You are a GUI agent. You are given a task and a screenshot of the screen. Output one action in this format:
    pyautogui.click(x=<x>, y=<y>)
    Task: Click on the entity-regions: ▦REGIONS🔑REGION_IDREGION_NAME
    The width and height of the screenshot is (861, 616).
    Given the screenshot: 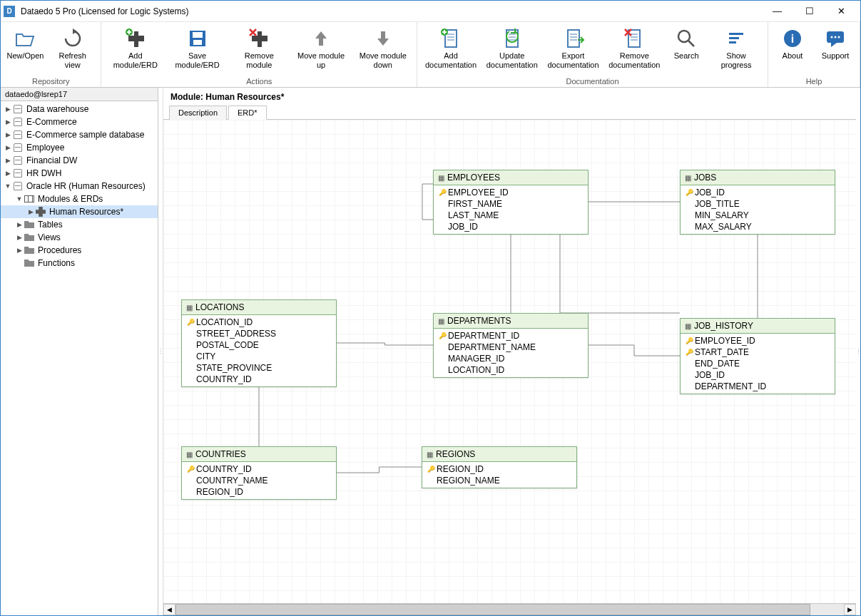 What is the action you would take?
    pyautogui.click(x=499, y=468)
    